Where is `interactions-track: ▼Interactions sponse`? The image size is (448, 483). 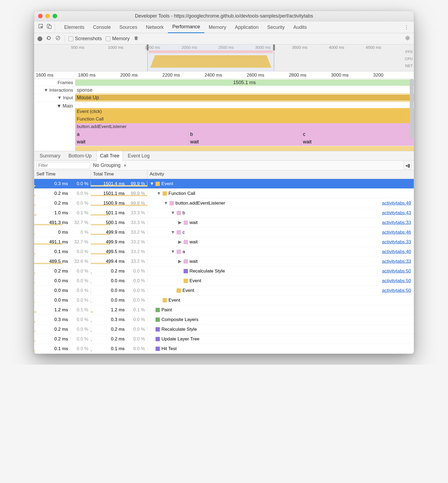 interactions-track: ▼Interactions sponse is located at coordinates (224, 90).